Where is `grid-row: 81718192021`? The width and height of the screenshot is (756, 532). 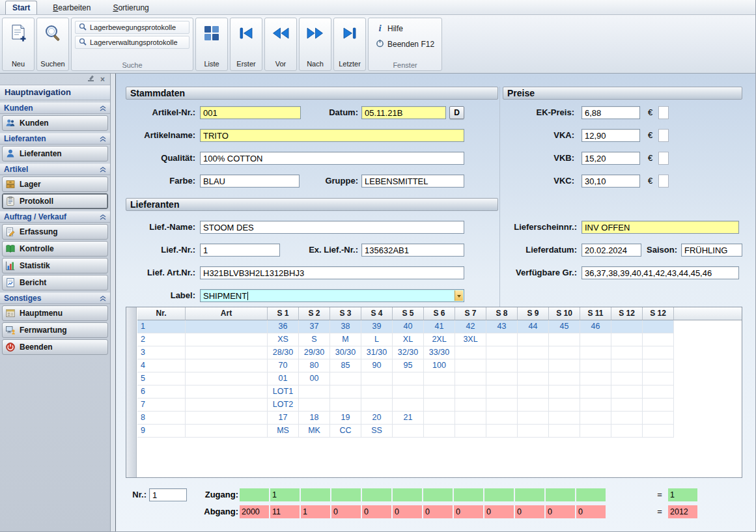
grid-row: 81718192021 is located at coordinates (440, 418).